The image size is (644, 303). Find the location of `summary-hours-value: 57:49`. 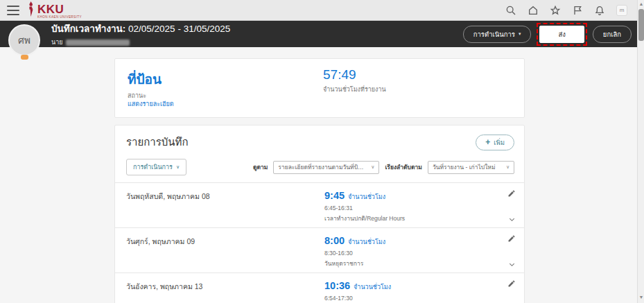

summary-hours-value: 57:49 is located at coordinates (355, 75).